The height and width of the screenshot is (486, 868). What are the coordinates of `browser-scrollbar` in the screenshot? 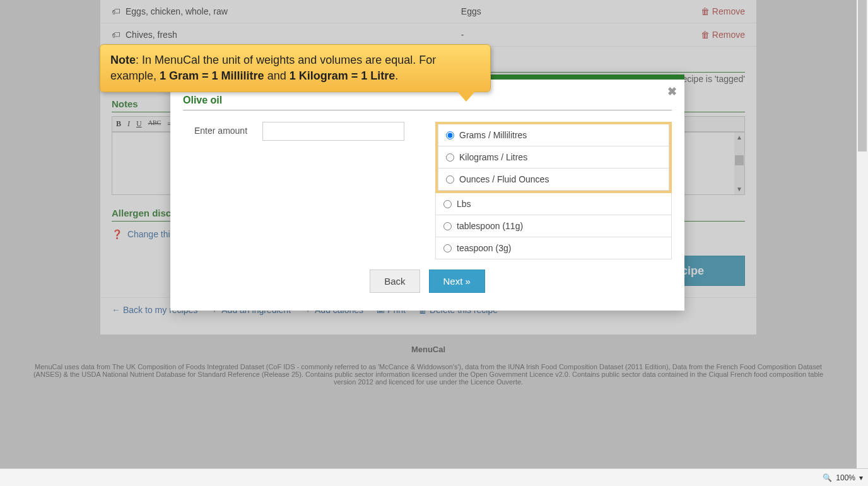 It's located at (862, 234).